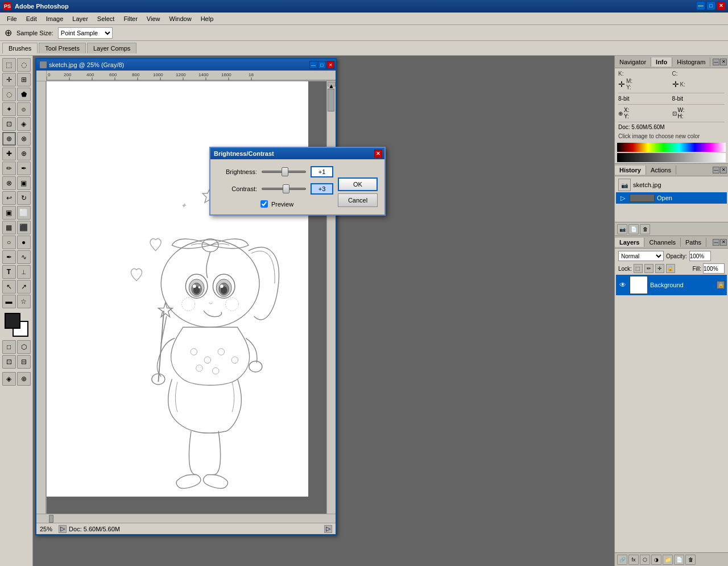 This screenshot has width=728, height=566. Describe the element at coordinates (716, 170) in the screenshot. I see `history-panel-minimize: —` at that location.